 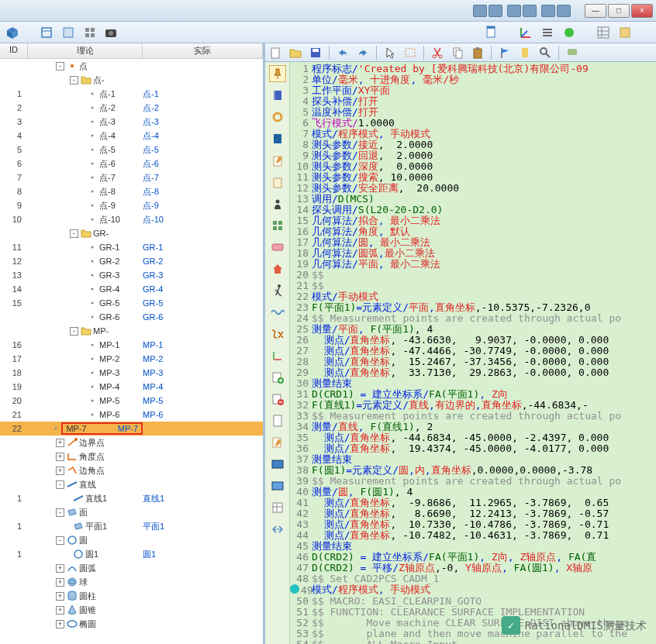 What do you see at coordinates (47, 33) in the screenshot?
I see `window-icon` at bounding box center [47, 33].